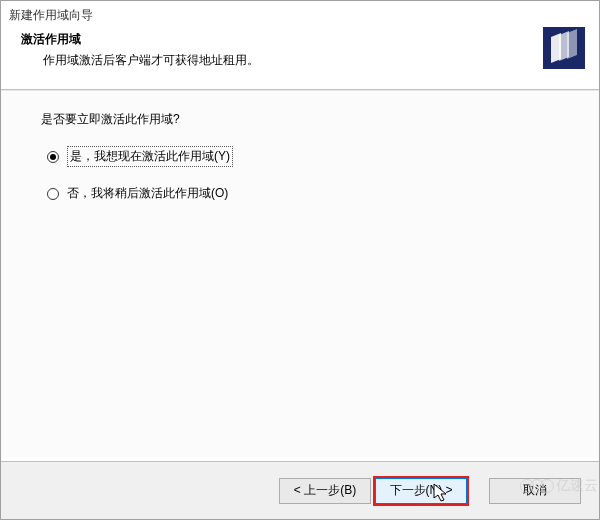  I want to click on radio-option-no: 否，我将稍后激活此作用域(O), so click(303, 194).